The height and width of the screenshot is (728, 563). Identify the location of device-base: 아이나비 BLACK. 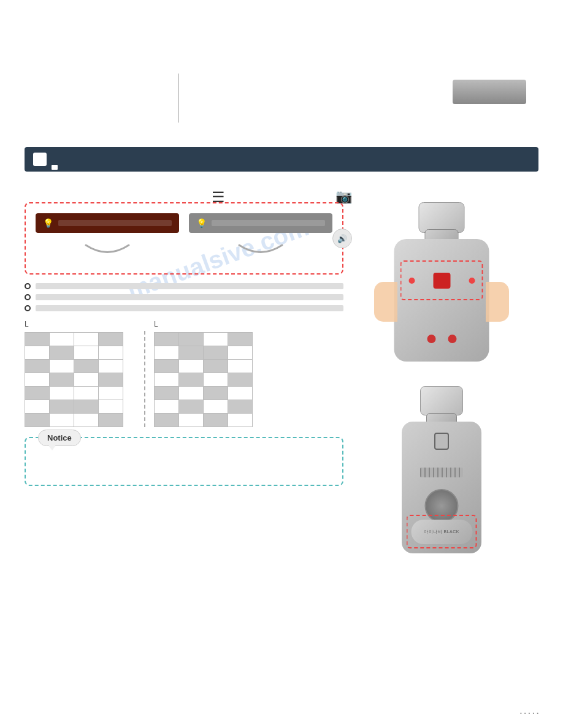
(442, 532).